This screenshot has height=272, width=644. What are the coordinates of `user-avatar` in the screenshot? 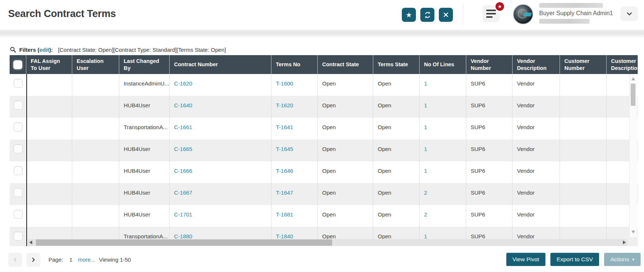 It's located at (523, 14).